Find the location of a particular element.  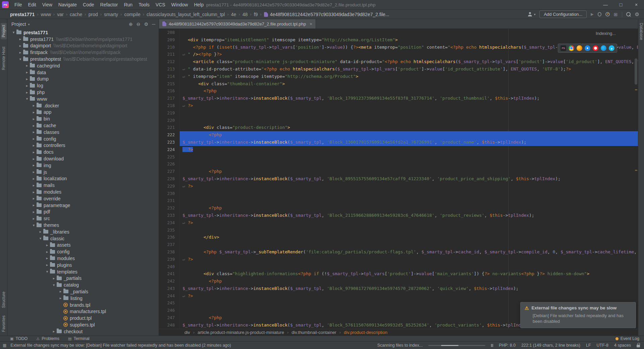

tool-window-button-todo: ▣TODO is located at coordinates (19, 339).